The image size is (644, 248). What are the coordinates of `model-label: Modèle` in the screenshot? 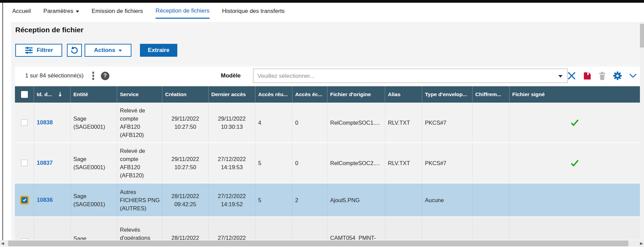 It's located at (231, 76).